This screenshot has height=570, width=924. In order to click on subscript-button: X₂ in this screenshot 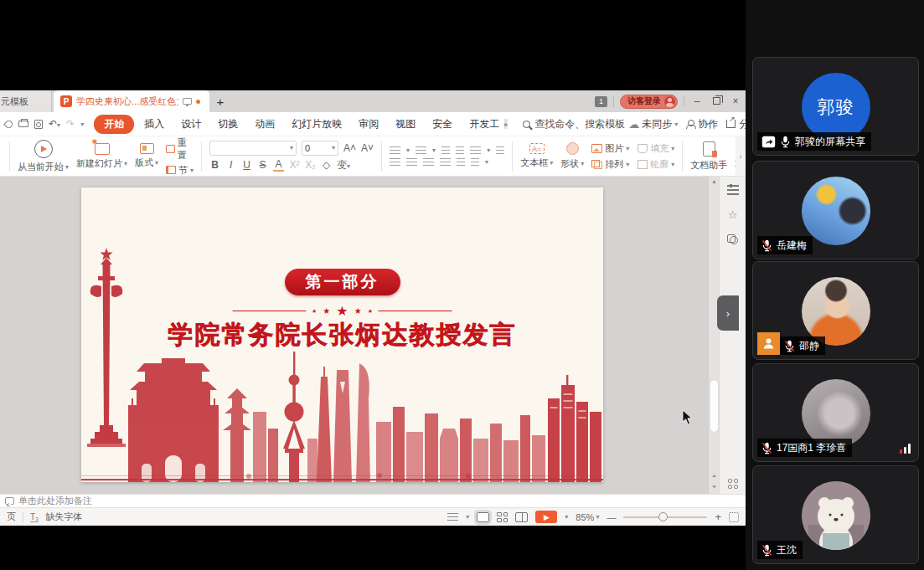, I will do `click(310, 165)`.